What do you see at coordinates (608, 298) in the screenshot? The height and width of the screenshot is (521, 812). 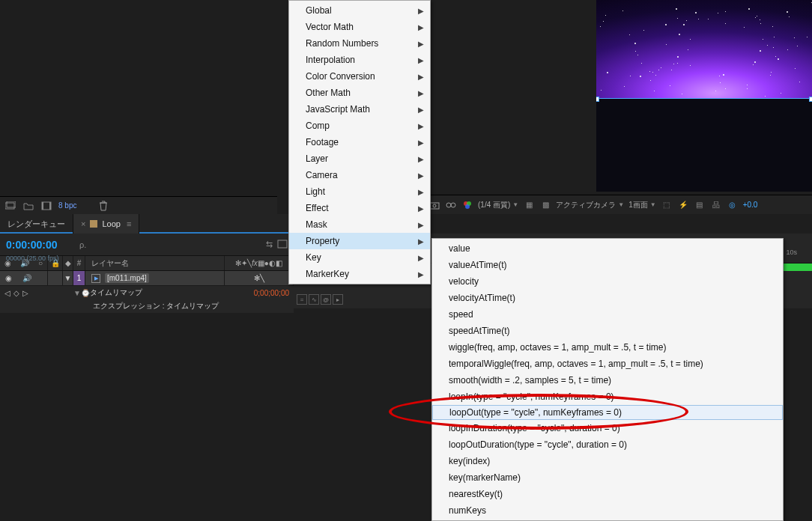 I see `submenu-item: velocityAtTime(t)` at bounding box center [608, 298].